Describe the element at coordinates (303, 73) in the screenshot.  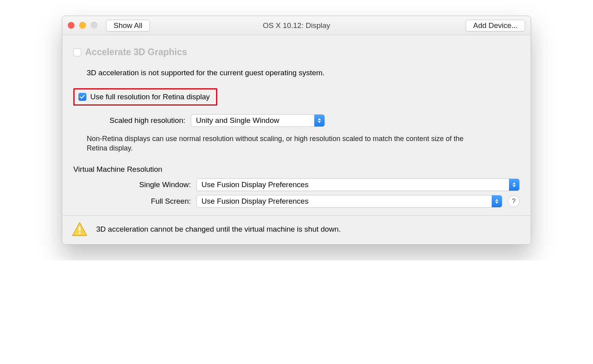
I see `accelerate-3d-description: 3D acceleration is not supported for the…` at that location.